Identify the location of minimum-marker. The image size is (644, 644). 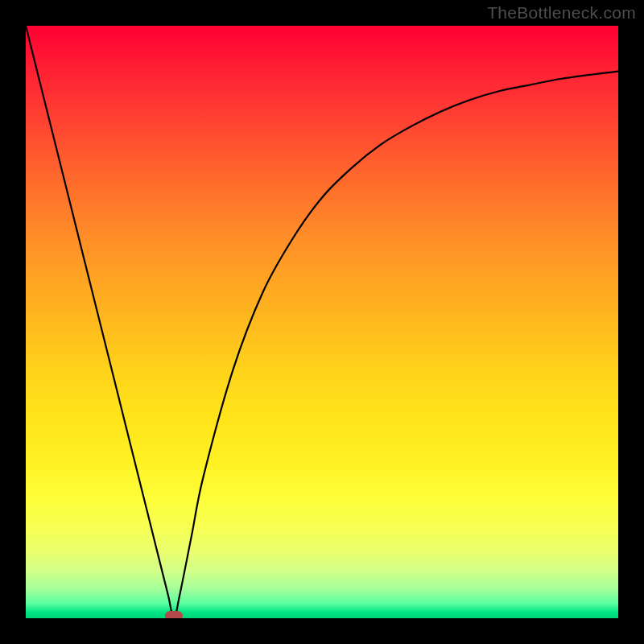
(174, 615).